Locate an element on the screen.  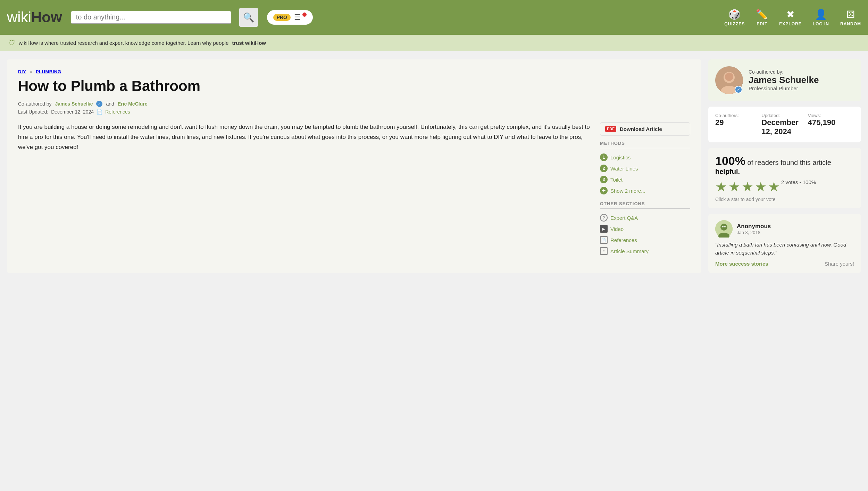
breadcrumb: DIY » PLUMBING is located at coordinates (354, 72).